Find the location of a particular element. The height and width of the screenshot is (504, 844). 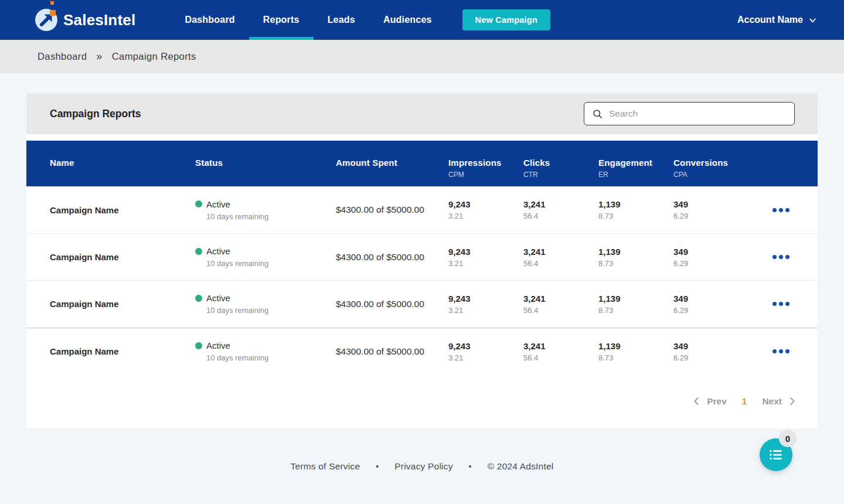

card-header: Campaign Reports is located at coordinates (422, 114).